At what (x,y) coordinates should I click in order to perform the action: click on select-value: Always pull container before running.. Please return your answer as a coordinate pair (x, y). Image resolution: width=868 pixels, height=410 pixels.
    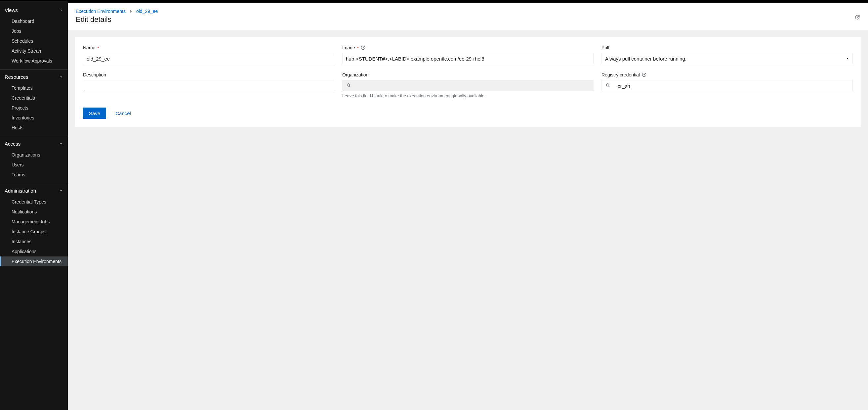
    Looking at the image, I should click on (646, 59).